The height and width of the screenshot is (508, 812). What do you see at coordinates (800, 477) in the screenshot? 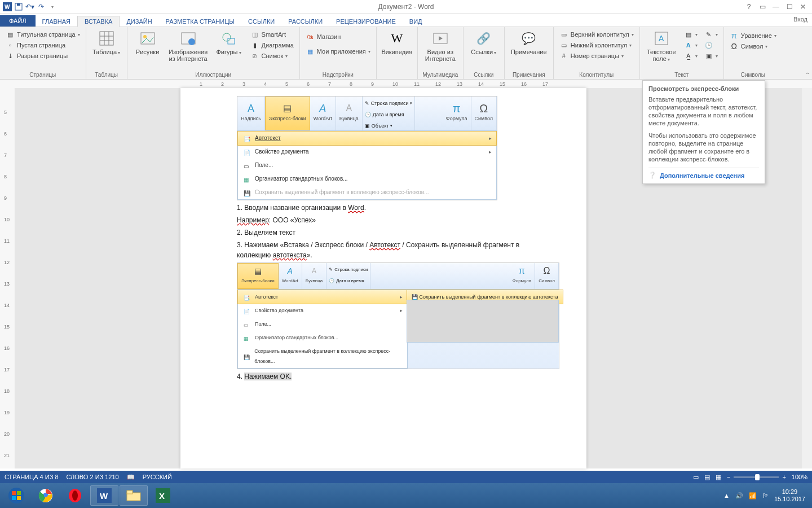
I see `zoom-percent: 100%` at bounding box center [800, 477].